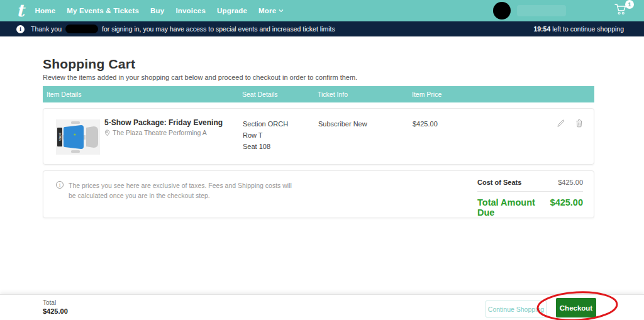  What do you see at coordinates (45, 11) in the screenshot?
I see `nav-item-home: Home` at bounding box center [45, 11].